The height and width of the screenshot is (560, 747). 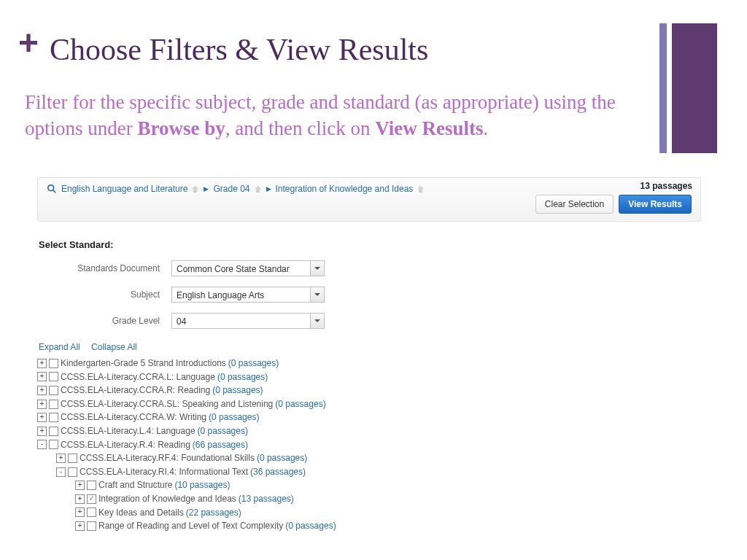 I want to click on tree-node: +✓Integration of Knowledge and Ideas (13…, so click(x=388, y=499).